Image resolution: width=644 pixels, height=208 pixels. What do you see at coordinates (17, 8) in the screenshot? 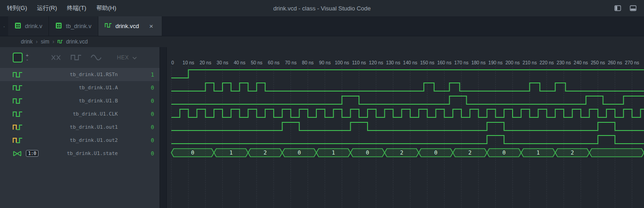
I see `menu-item-goto: 转到(G)` at bounding box center [17, 8].